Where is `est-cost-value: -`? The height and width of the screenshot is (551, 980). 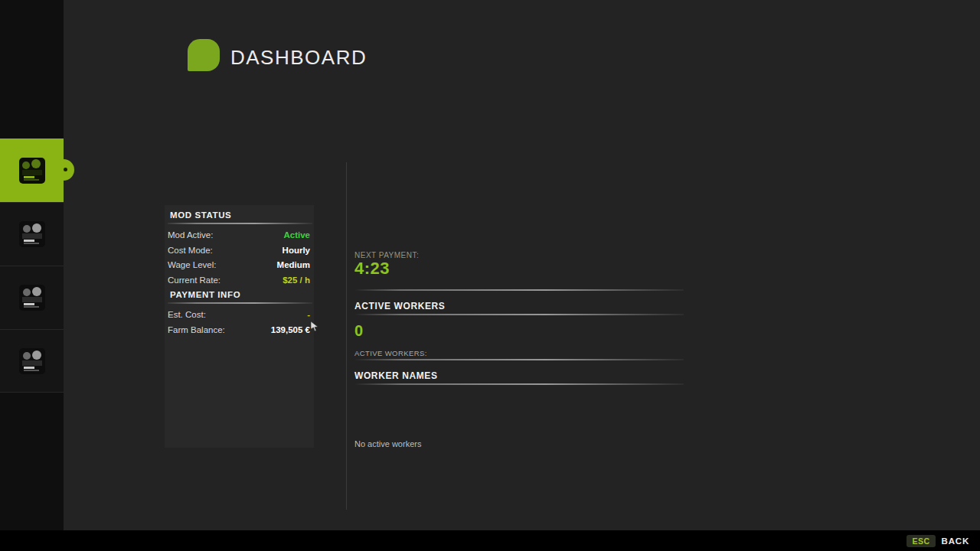 est-cost-value: - is located at coordinates (309, 315).